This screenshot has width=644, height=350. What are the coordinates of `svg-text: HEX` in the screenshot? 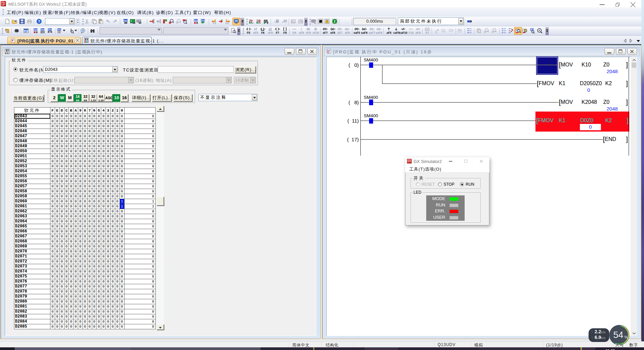 It's located at (139, 21).